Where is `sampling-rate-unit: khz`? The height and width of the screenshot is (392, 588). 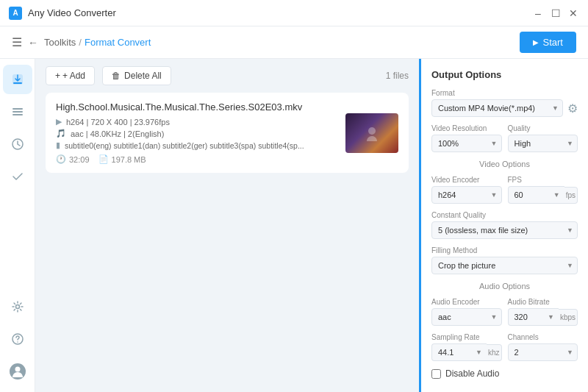
sampling-rate-unit: khz is located at coordinates (494, 353).